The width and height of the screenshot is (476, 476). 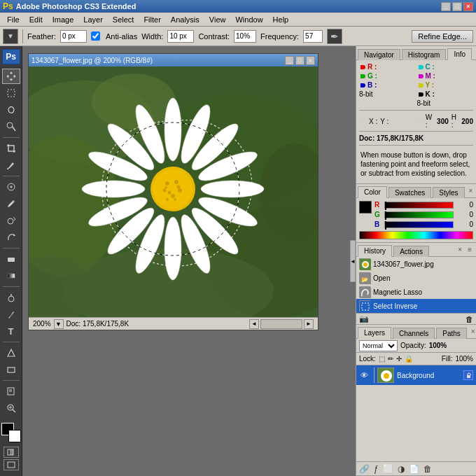 I want to click on history-item-1: 📂Open, so click(x=416, y=278).